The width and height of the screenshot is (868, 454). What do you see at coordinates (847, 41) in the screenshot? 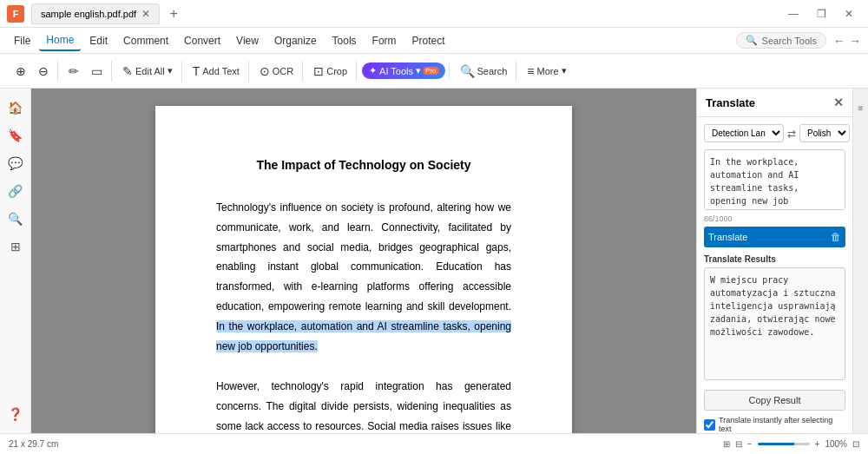
I see `nav-arrows: ← →` at bounding box center [847, 41].